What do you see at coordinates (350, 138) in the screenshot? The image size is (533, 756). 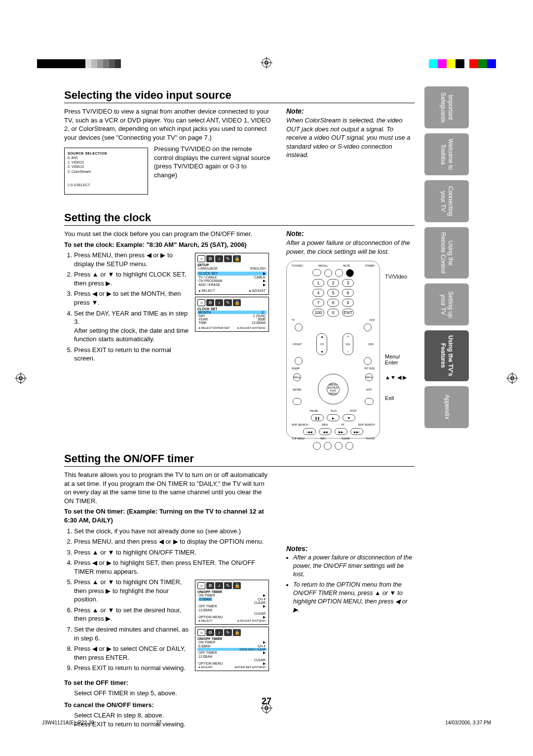 I see `s1-note: When ColorStream is selected, the video …` at bounding box center [350, 138].